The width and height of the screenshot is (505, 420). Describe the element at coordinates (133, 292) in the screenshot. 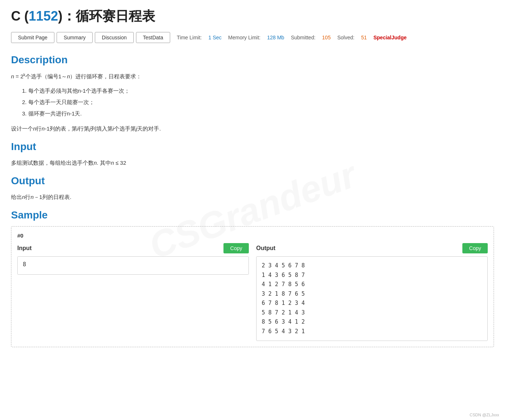

I see `sample-input-col: Input Copy 8` at that location.